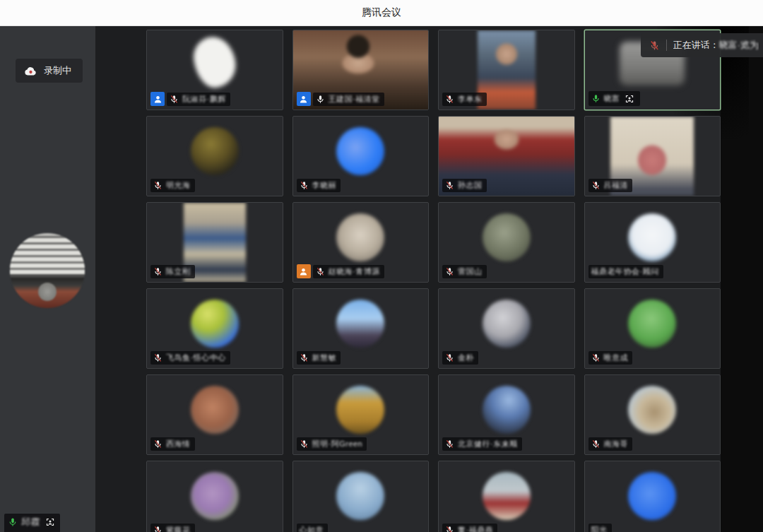 The image size is (763, 532). Describe the element at coordinates (465, 185) in the screenshot. I see `name-label: 孙志国` at that location.